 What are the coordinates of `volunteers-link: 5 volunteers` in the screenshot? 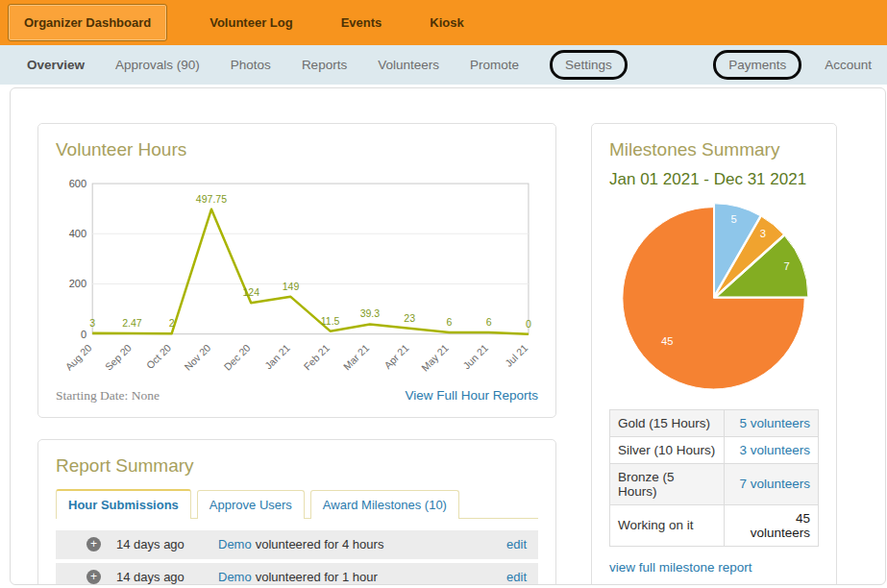 It's located at (775, 423).